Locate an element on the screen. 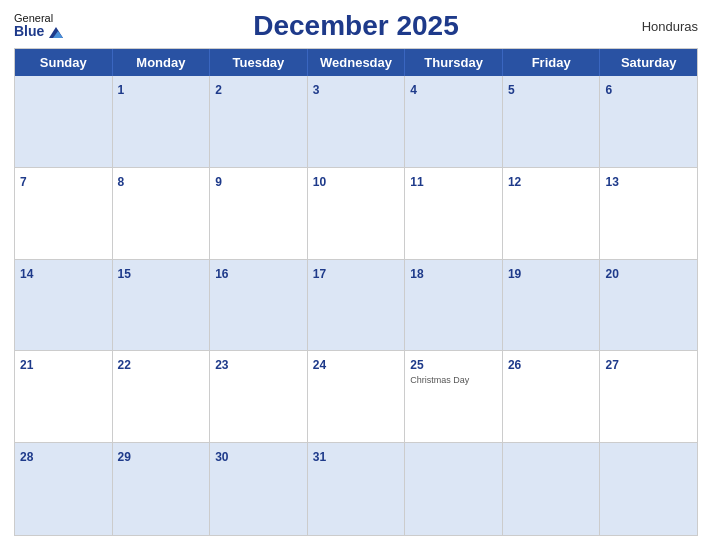 The width and height of the screenshot is (712, 550). cell-w4-fri: 26 is located at coordinates (552, 397).